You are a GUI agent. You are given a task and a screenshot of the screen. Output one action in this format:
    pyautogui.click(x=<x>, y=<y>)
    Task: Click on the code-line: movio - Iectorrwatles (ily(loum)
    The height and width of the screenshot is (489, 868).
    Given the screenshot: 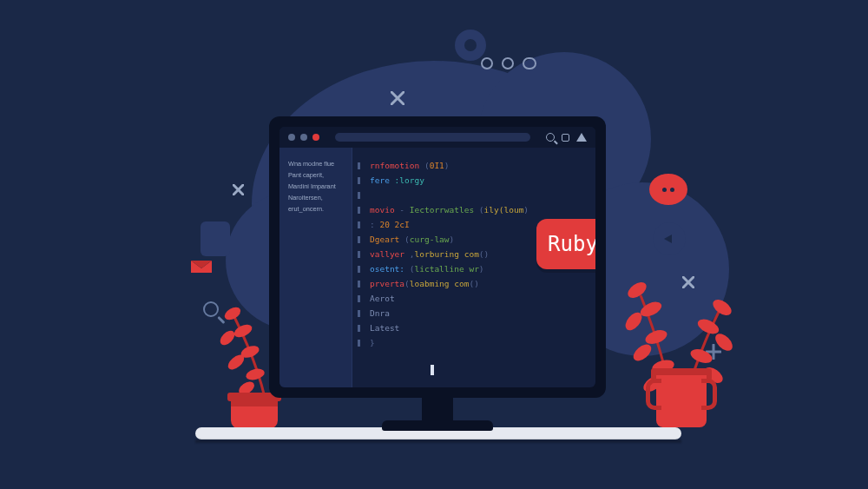 What is the action you would take?
    pyautogui.click(x=474, y=210)
    